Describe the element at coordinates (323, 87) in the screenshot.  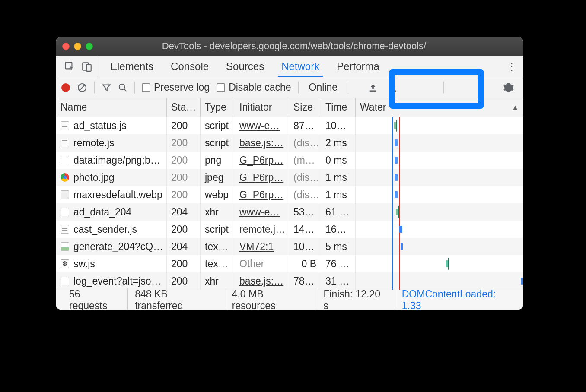
I see `throttle-select: Online` at that location.